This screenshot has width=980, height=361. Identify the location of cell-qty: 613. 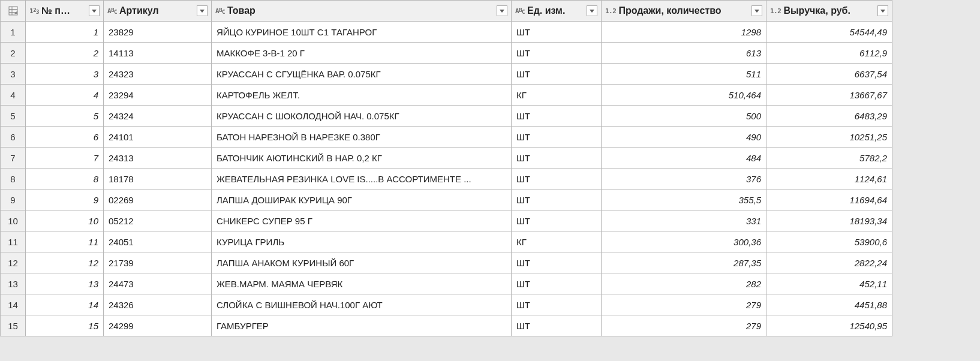
(684, 53).